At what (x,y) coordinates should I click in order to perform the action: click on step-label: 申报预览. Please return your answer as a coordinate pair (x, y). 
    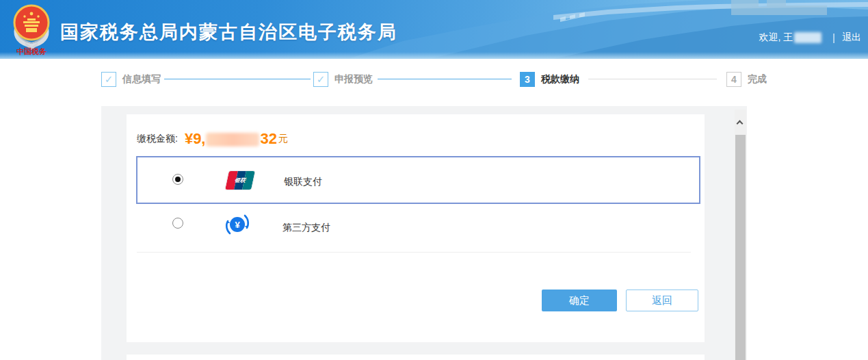
    Looking at the image, I should click on (354, 79).